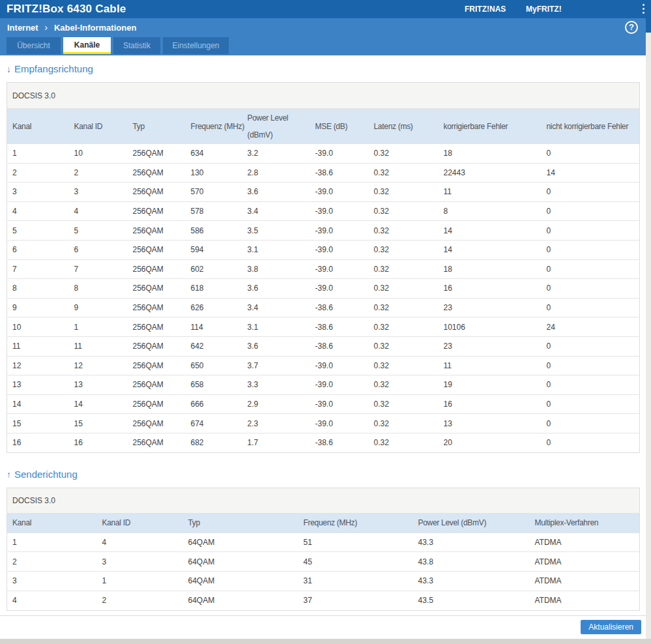  What do you see at coordinates (611, 627) in the screenshot?
I see `refresh-button: Aktualisieren` at bounding box center [611, 627].